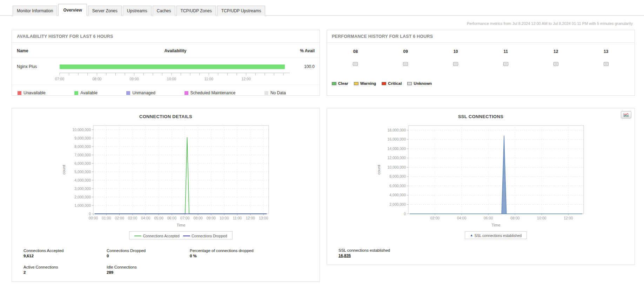 Image resolution: width=644 pixels, height=299 pixels. I want to click on scheduled-maintenance-swatch-icon, so click(187, 93).